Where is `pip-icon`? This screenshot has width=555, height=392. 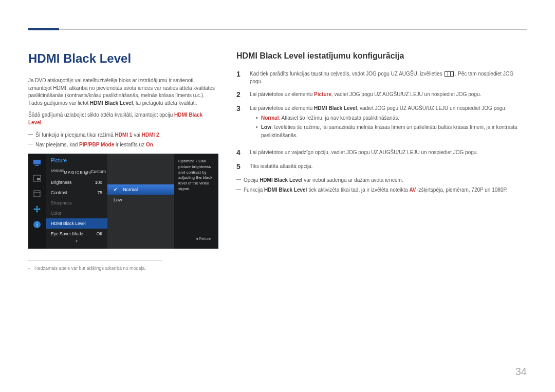
pip-icon is located at coordinates (37, 178).